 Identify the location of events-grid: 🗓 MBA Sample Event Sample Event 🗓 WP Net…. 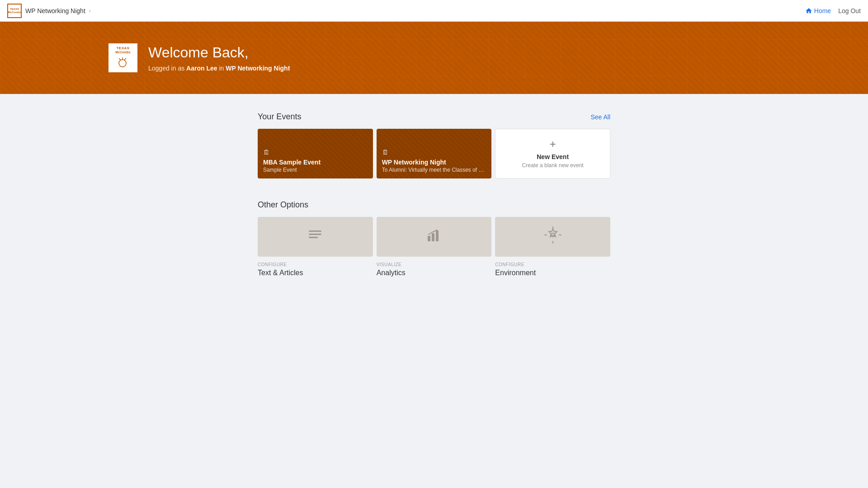
(434, 154).